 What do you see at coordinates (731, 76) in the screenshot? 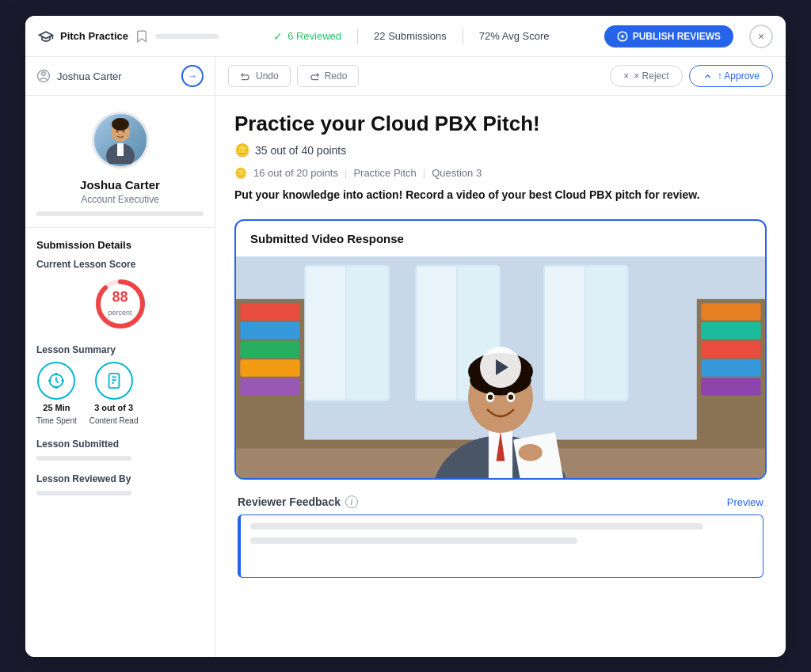
I see `approve-button: ↑ Approve` at bounding box center [731, 76].